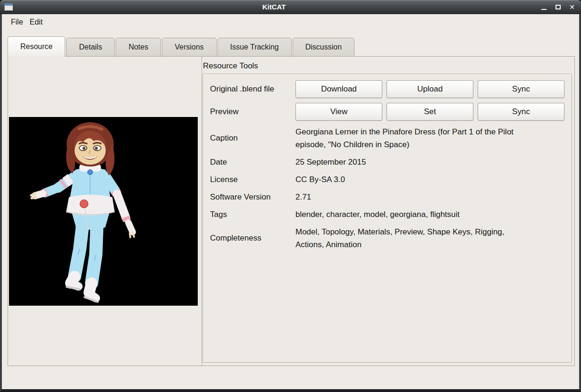  Describe the element at coordinates (189, 47) in the screenshot. I see `tab-versions: Versions` at that location.